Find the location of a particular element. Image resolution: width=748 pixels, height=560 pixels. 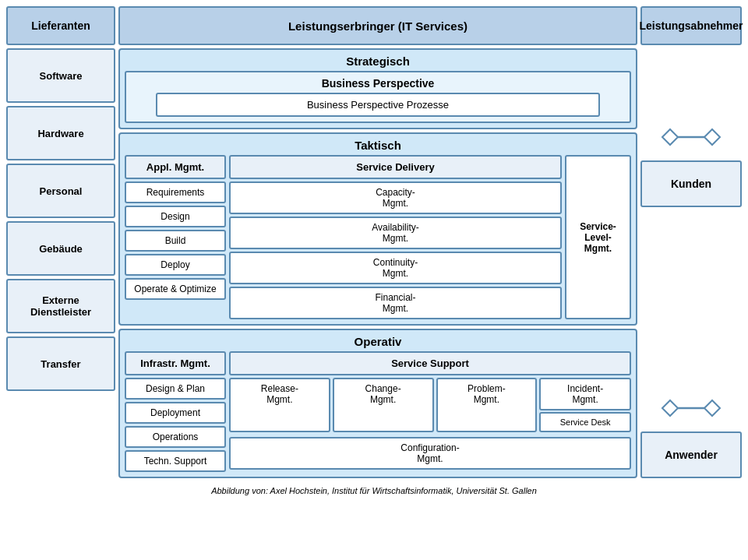

service-support-title: Service Support is located at coordinates (430, 363).